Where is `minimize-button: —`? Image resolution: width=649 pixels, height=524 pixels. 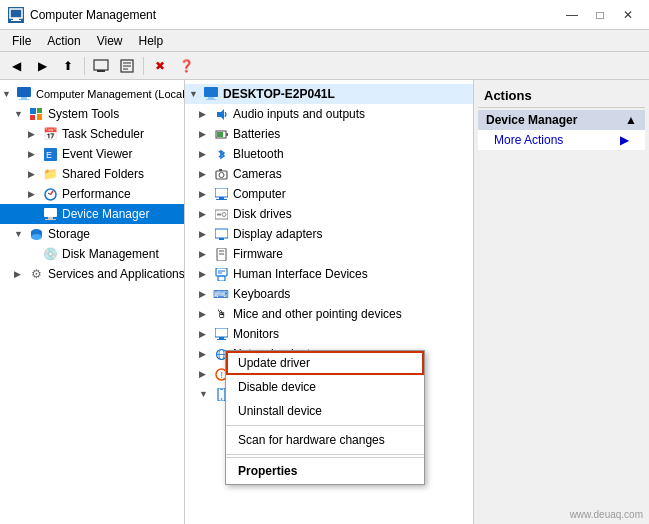
minimize-button: — is located at coordinates (572, 15).